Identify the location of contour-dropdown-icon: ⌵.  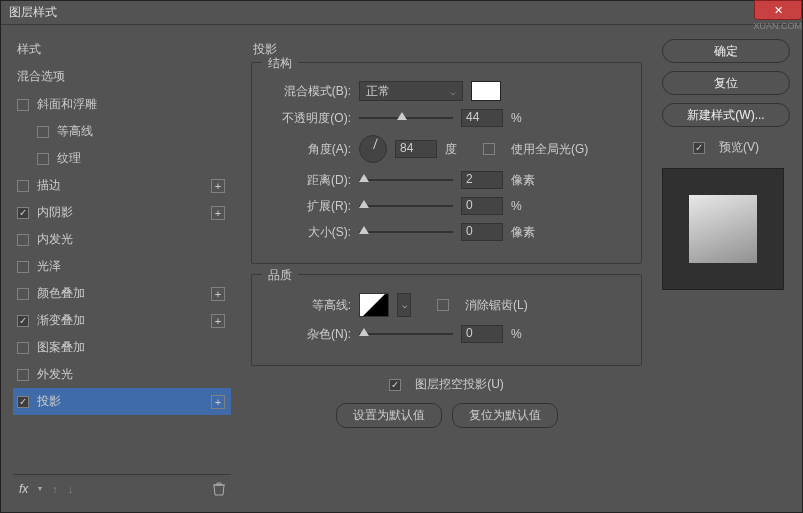
(404, 305).